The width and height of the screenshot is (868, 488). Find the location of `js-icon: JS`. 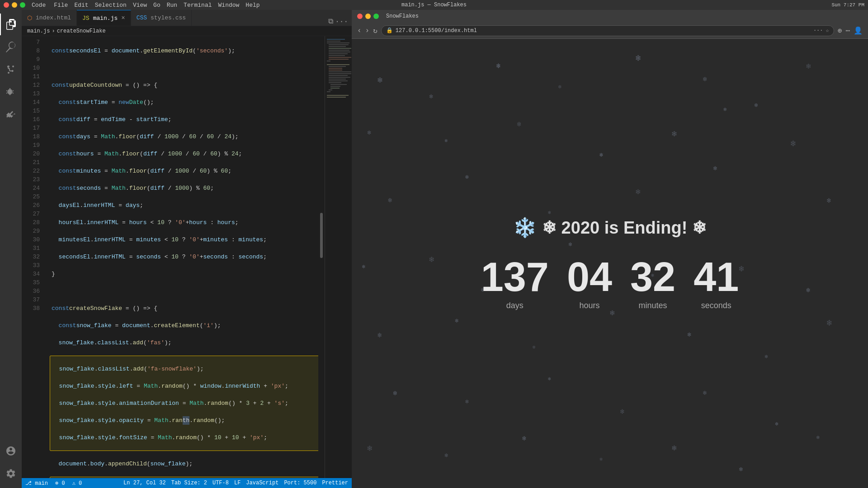

js-icon: JS is located at coordinates (86, 18).